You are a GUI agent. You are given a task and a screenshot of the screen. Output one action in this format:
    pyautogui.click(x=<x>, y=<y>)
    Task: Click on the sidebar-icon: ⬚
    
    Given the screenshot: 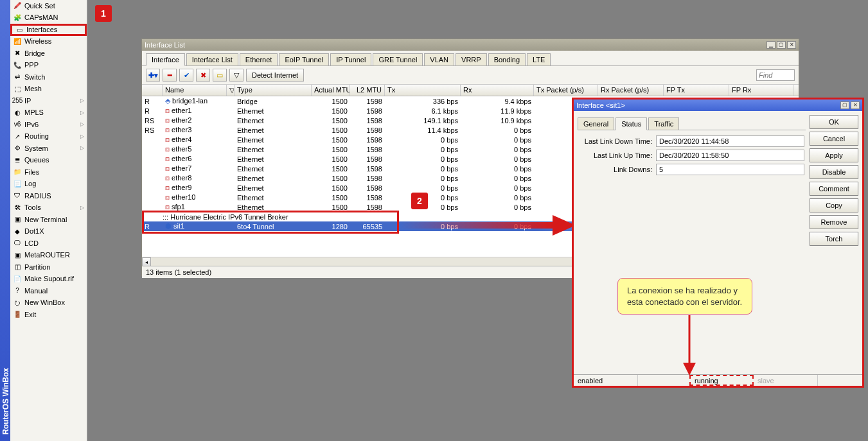 What is the action you would take?
    pyautogui.click(x=17, y=89)
    